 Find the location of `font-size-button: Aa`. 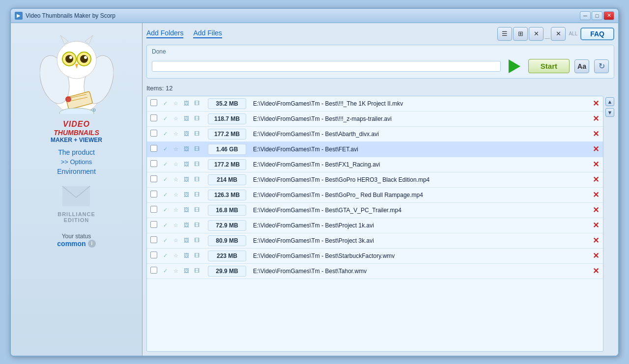

font-size-button: Aa is located at coordinates (582, 66).